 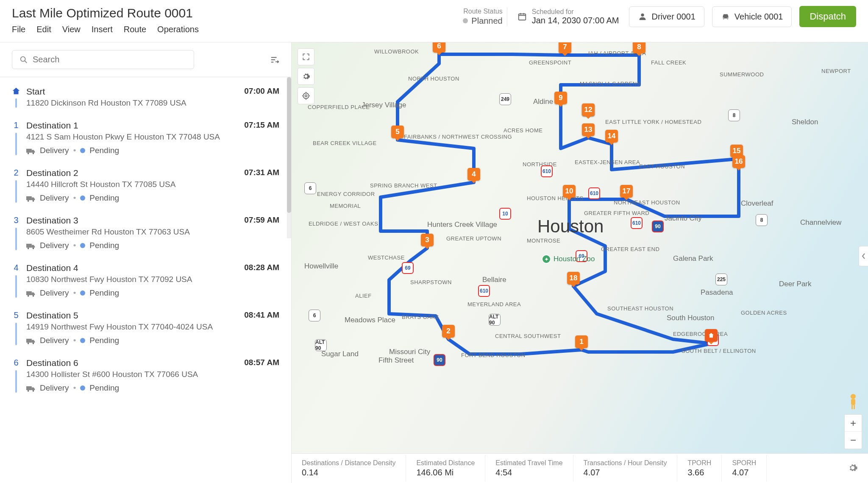 I want to click on zoom-control: + −, so click(x=853, y=432).